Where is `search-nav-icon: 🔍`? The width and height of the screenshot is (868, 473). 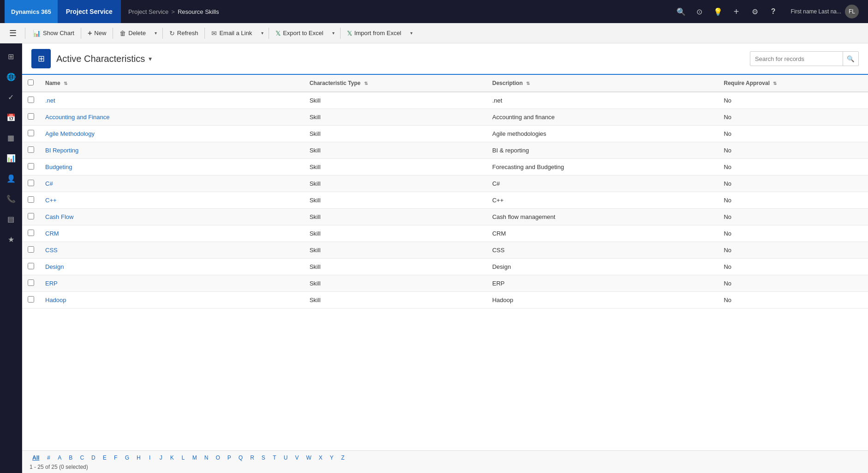 search-nav-icon: 🔍 is located at coordinates (681, 12).